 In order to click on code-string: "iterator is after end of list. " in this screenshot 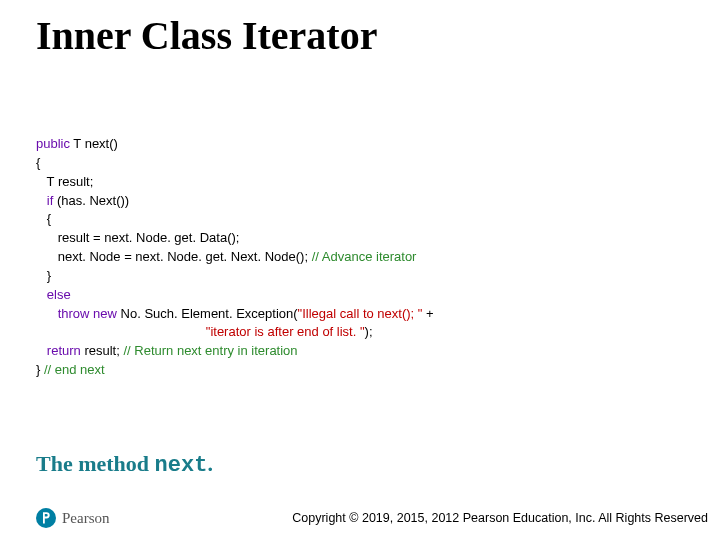, I will do `click(286, 332)`.